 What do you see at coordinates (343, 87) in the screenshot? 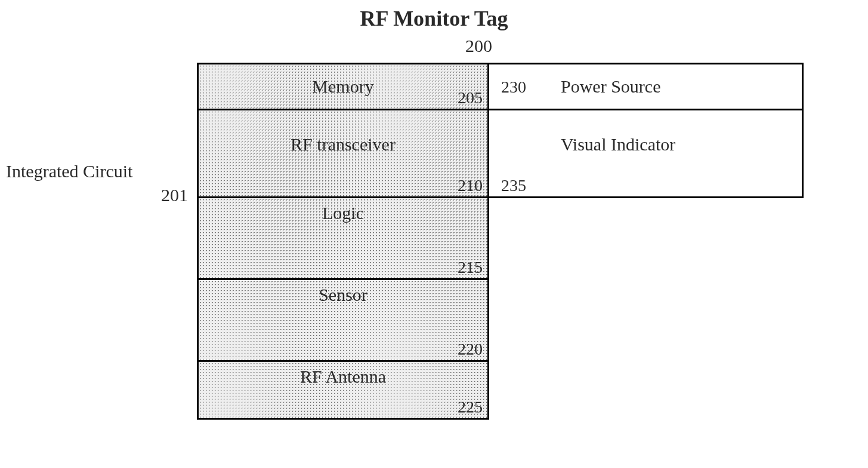
I see `memory-block: Memory 205` at bounding box center [343, 87].